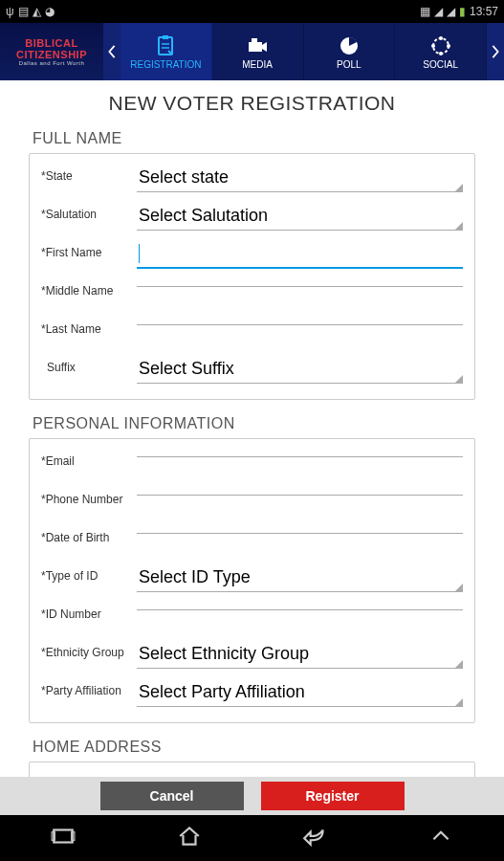 This screenshot has height=861, width=504. I want to click on recent-apps-button, so click(63, 838).